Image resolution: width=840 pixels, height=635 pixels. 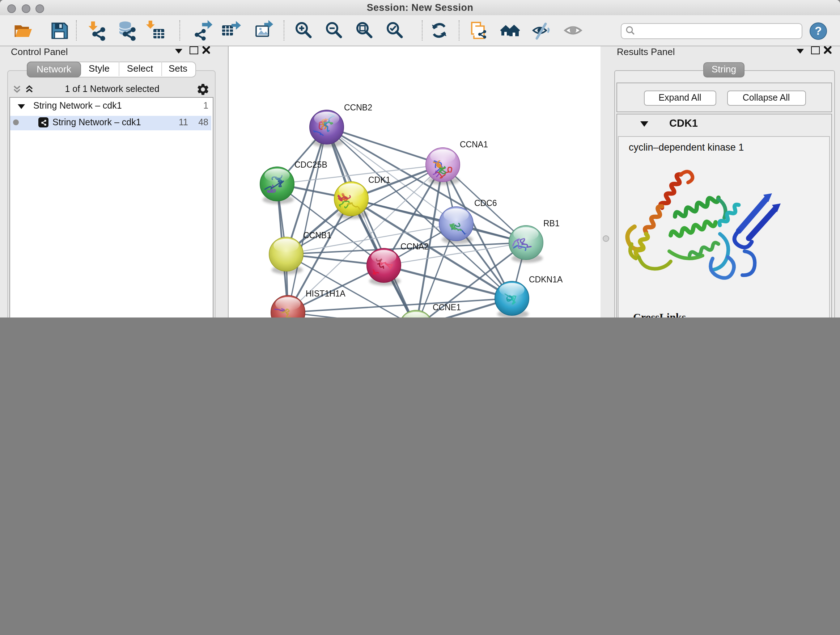 What do you see at coordinates (311, 164) in the screenshot?
I see `svg-text: CDC25B` at bounding box center [311, 164].